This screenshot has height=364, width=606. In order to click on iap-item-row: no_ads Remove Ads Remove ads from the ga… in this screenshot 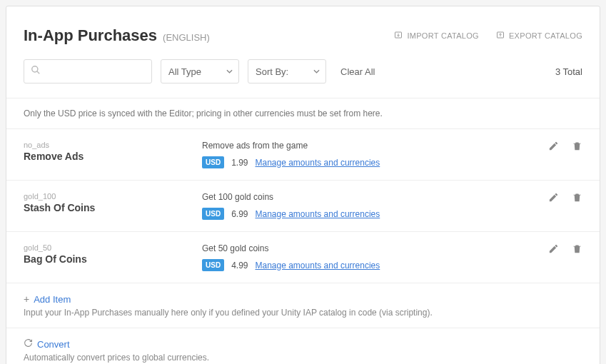, I will do `click(303, 155)`.